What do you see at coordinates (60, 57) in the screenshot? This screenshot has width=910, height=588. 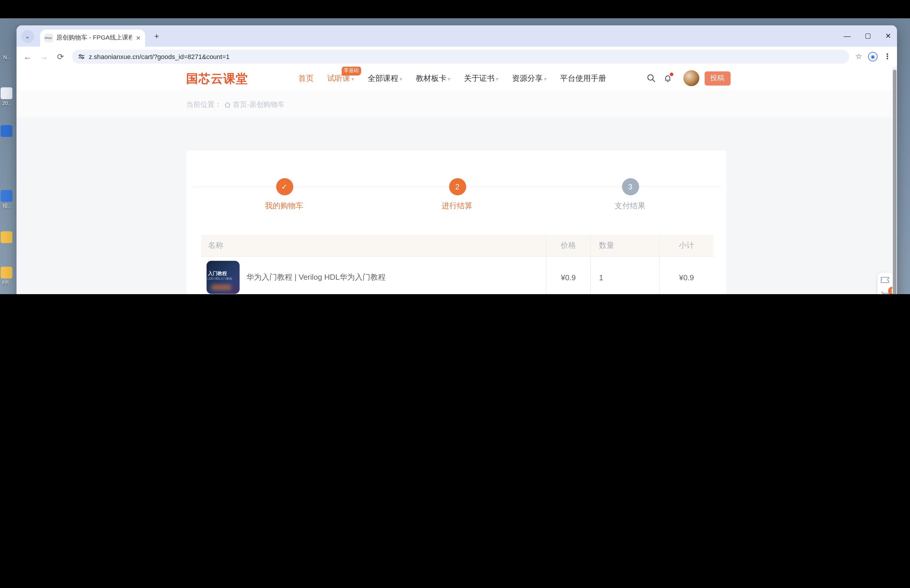 I see `reload-button: ⟳` at bounding box center [60, 57].